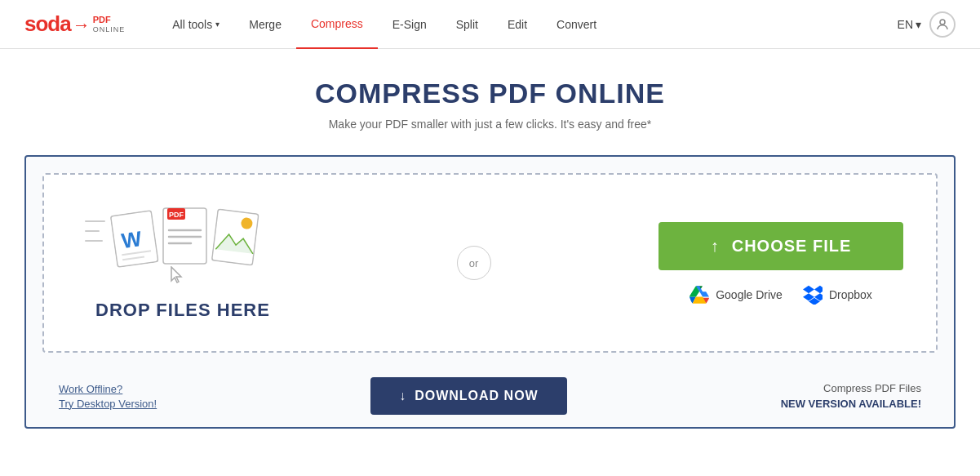  What do you see at coordinates (749, 295) in the screenshot?
I see `google-drive-label: Google Drive` at bounding box center [749, 295].